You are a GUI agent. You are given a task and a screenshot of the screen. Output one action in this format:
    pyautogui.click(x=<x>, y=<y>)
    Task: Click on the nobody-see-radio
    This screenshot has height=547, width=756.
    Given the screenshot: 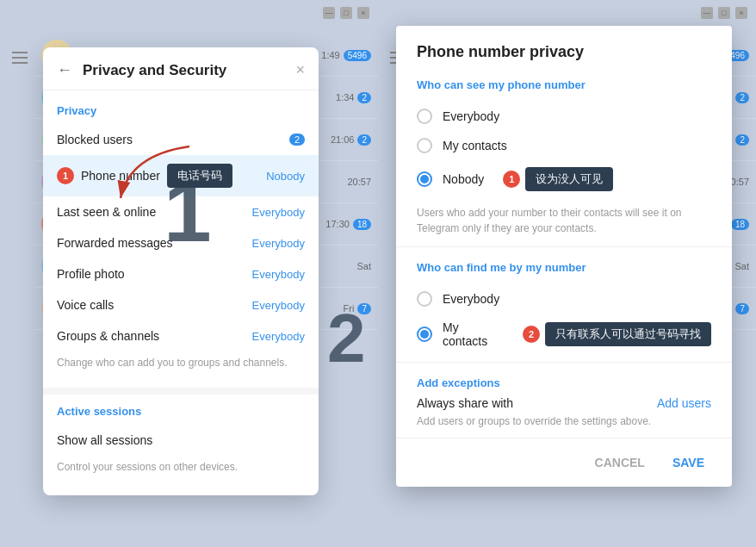 What is the action you would take?
    pyautogui.click(x=424, y=179)
    